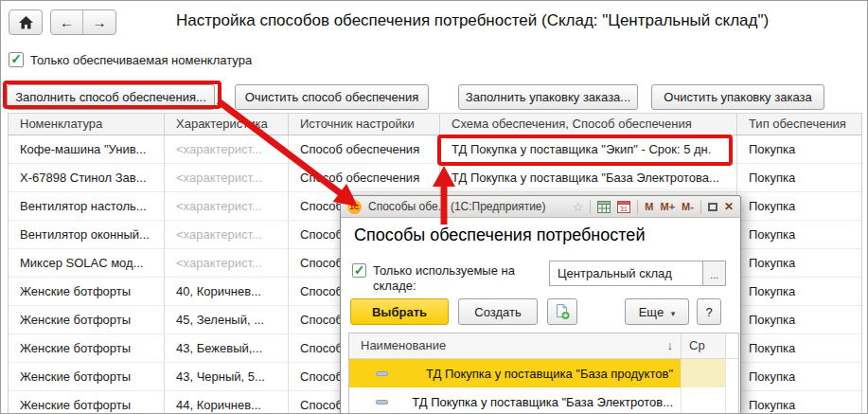 The image size is (868, 414). What do you see at coordinates (500, 235) in the screenshot?
I see `dialog-heading: Способы обеспечения потребностей` at bounding box center [500, 235].